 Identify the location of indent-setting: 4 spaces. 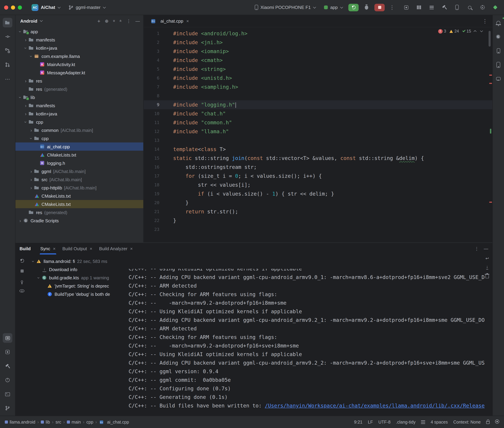
(439, 422).